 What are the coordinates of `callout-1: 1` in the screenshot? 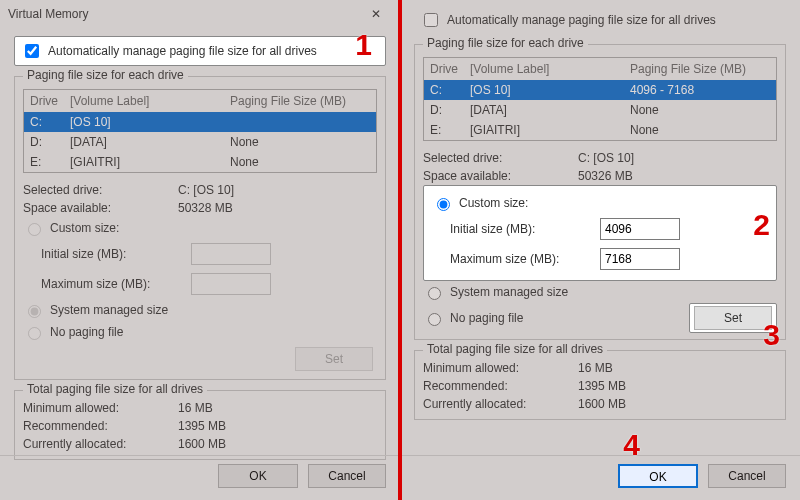 It's located at (364, 45).